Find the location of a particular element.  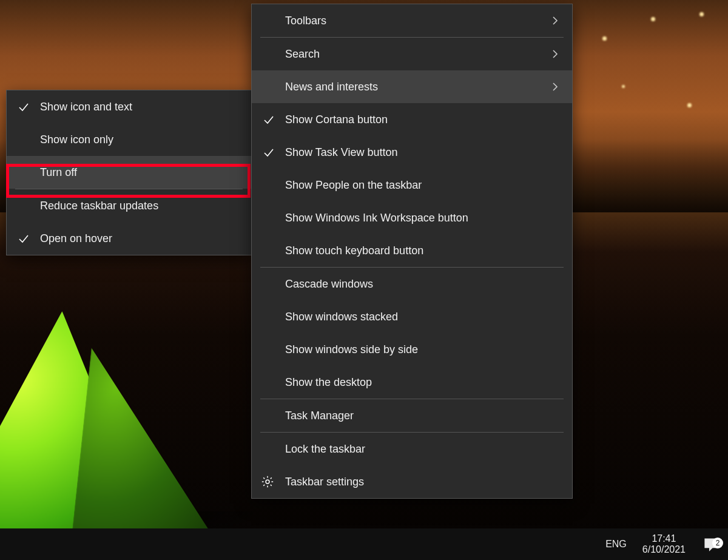

menu-item-label: Search is located at coordinates (302, 55).